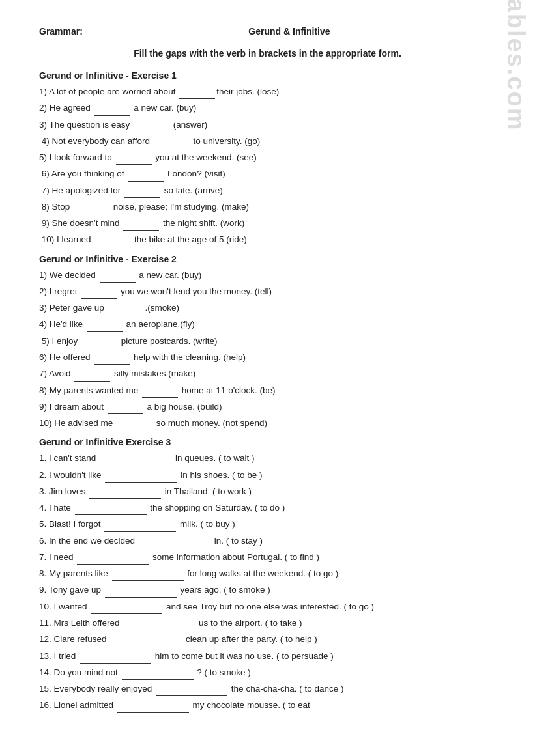 This screenshot has height=756, width=535. What do you see at coordinates (267, 174) in the screenshot?
I see `list-item: 6) Are you thinking of London? (visit)` at bounding box center [267, 174].